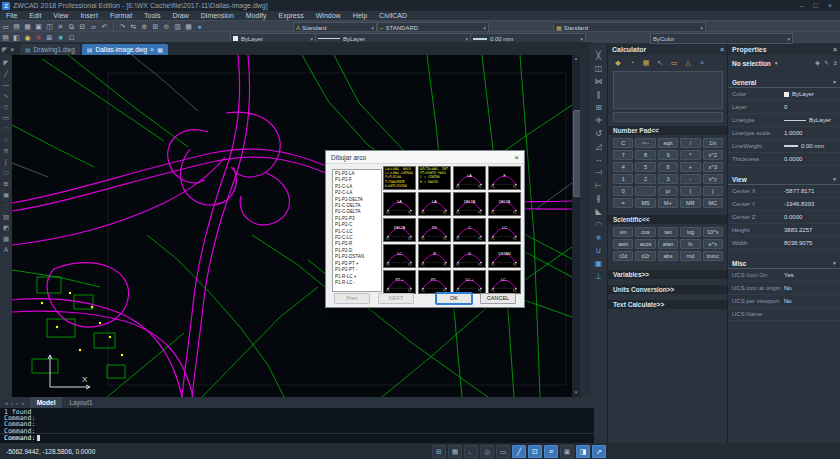 Image resolution: width=840 pixels, height=459 pixels. Describe the element at coordinates (439, 452) in the screenshot. I see `snap-icon: ⊞` at that location.